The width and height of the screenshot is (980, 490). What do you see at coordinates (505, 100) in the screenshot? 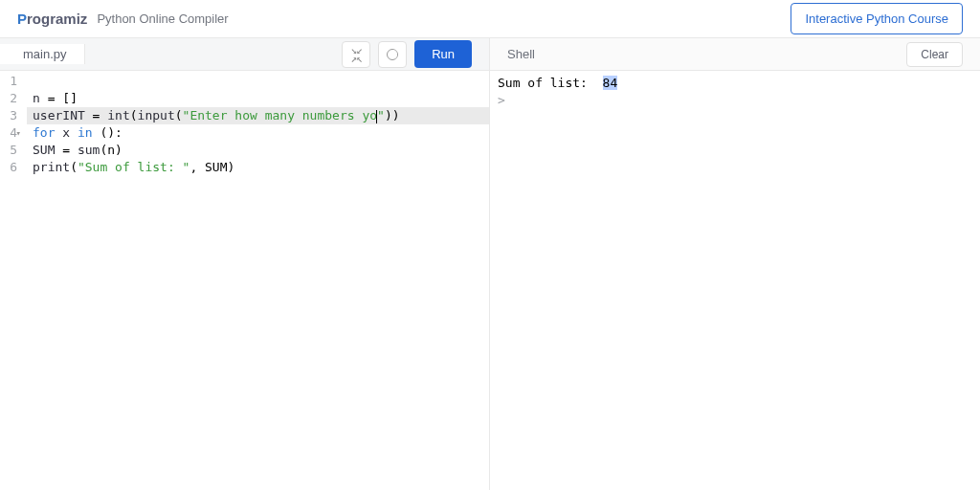
I see `shell-prompt-icon: >` at bounding box center [505, 100].